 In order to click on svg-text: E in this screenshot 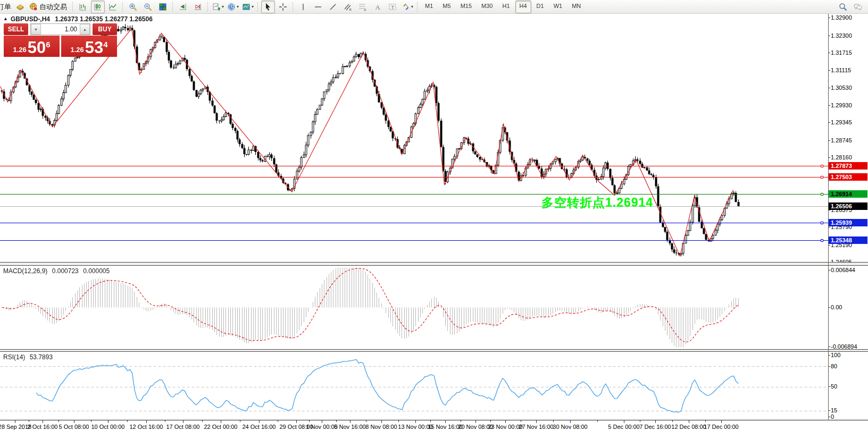, I will do `click(350, 10)`.